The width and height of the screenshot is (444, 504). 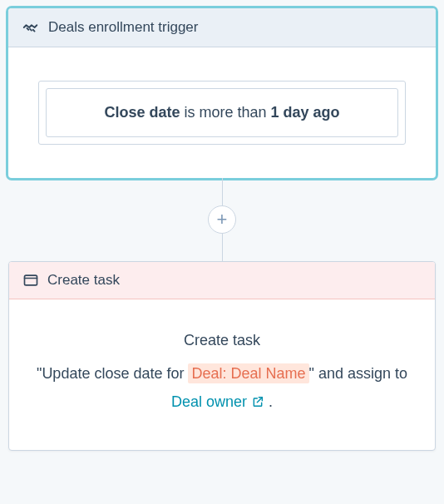 What do you see at coordinates (141, 112) in the screenshot?
I see `criteria-property: Close date` at bounding box center [141, 112].